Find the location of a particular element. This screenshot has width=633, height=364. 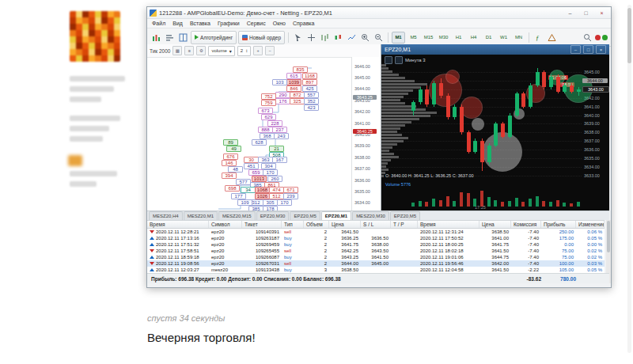

plus-icon: + is located at coordinates (258, 51).